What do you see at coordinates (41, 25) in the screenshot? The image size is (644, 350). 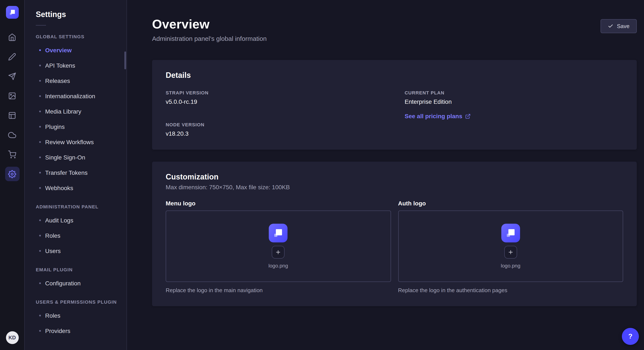 I see `divider` at bounding box center [41, 25].